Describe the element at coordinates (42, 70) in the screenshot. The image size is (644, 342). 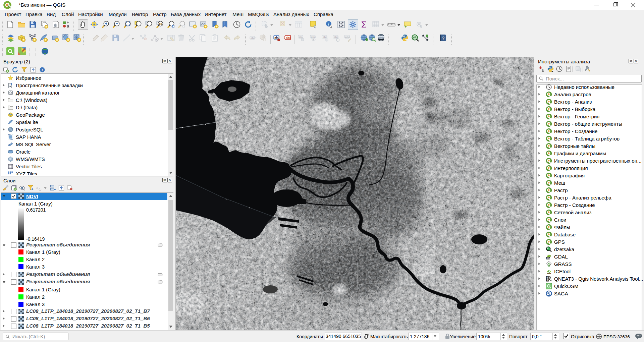
I see `svg-text: i` at that location.